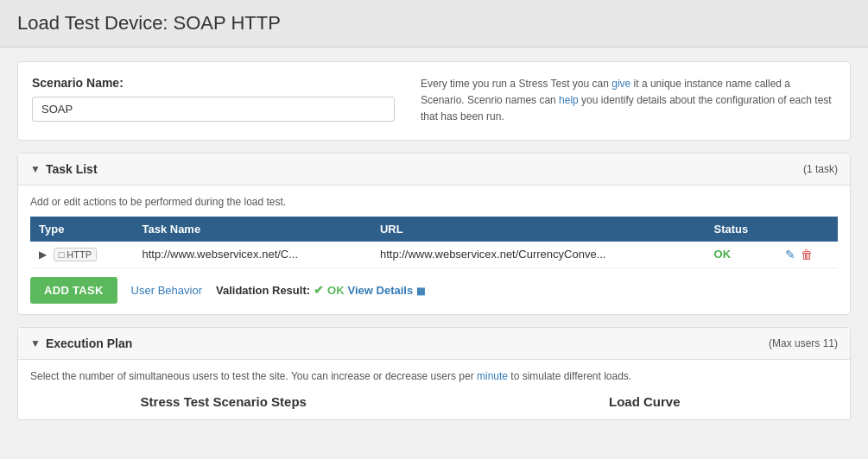 The height and width of the screenshot is (459, 868). What do you see at coordinates (35, 169) in the screenshot?
I see `task-list-chevron-icon: ▼` at bounding box center [35, 169].